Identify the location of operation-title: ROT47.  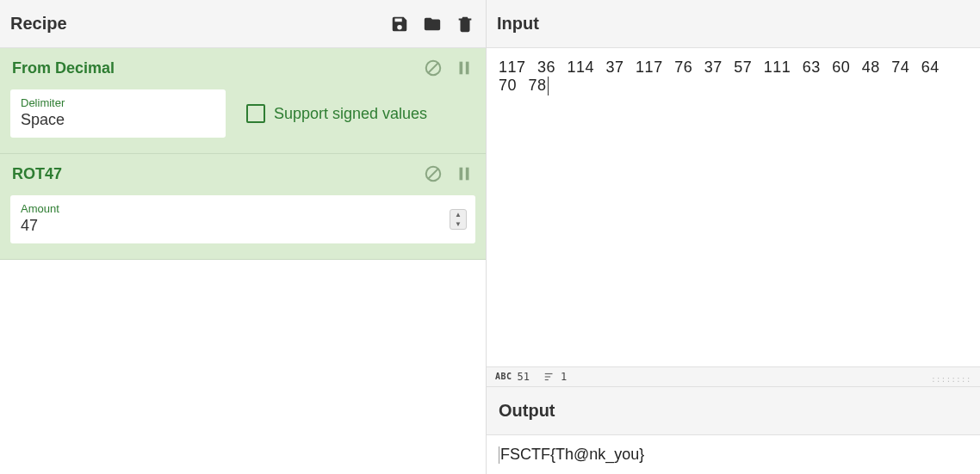
(37, 174).